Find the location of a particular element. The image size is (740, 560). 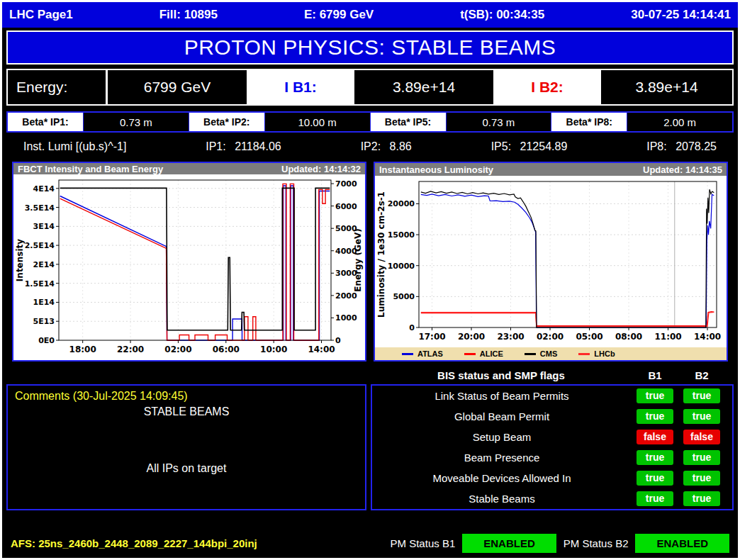

app-title: LHC Page1 is located at coordinates (41, 15).